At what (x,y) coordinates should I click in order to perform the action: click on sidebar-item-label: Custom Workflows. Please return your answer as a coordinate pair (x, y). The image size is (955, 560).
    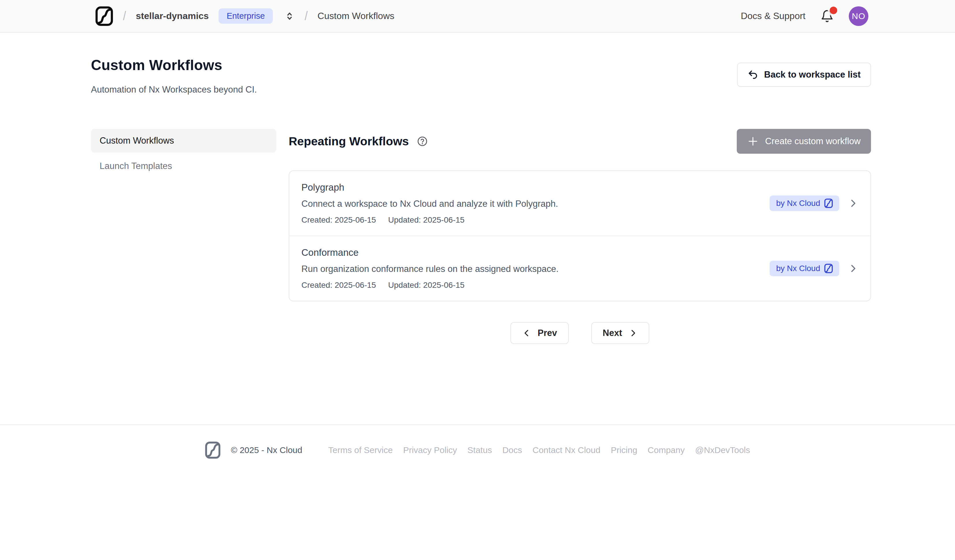
    Looking at the image, I should click on (137, 141).